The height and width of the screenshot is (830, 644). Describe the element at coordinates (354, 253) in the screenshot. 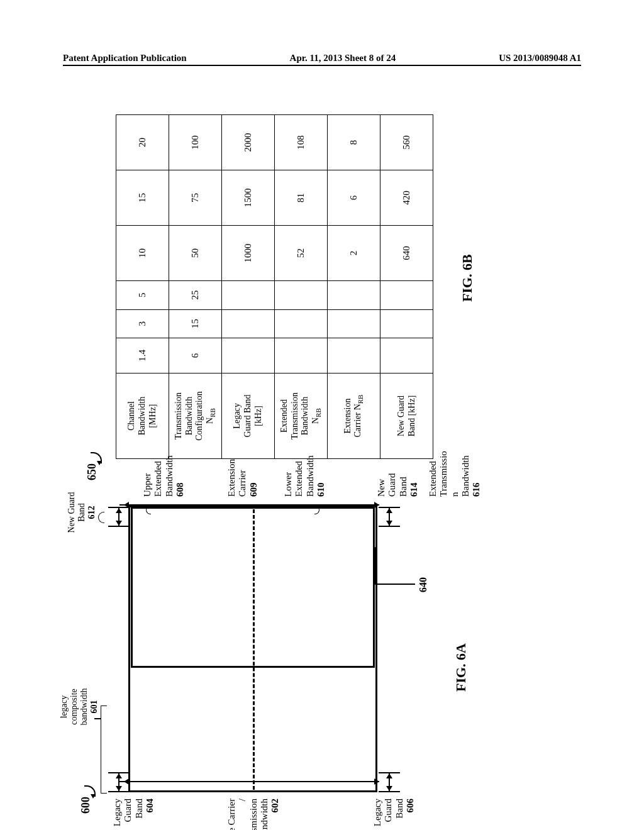

I see `table-cell: 2` at that location.